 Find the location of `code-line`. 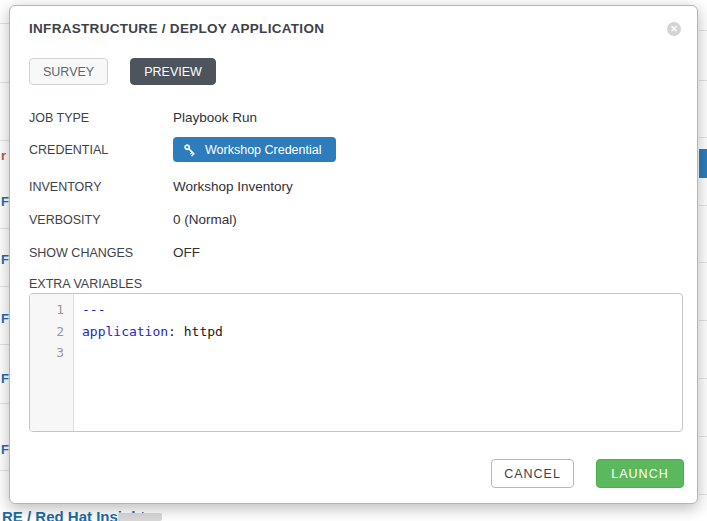

code-line is located at coordinates (382, 353).